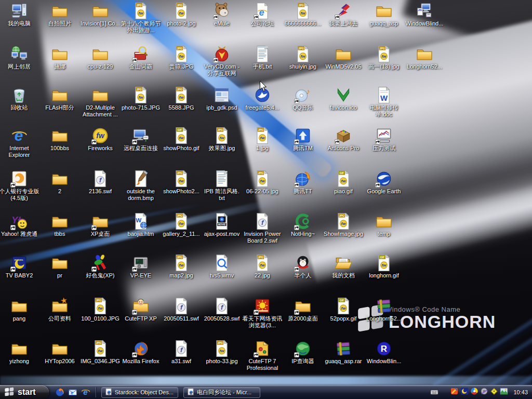 The height and width of the screenshot is (399, 532). What do you see at coordinates (484, 391) in the screenshot?
I see `tray-audio-icon` at bounding box center [484, 391].